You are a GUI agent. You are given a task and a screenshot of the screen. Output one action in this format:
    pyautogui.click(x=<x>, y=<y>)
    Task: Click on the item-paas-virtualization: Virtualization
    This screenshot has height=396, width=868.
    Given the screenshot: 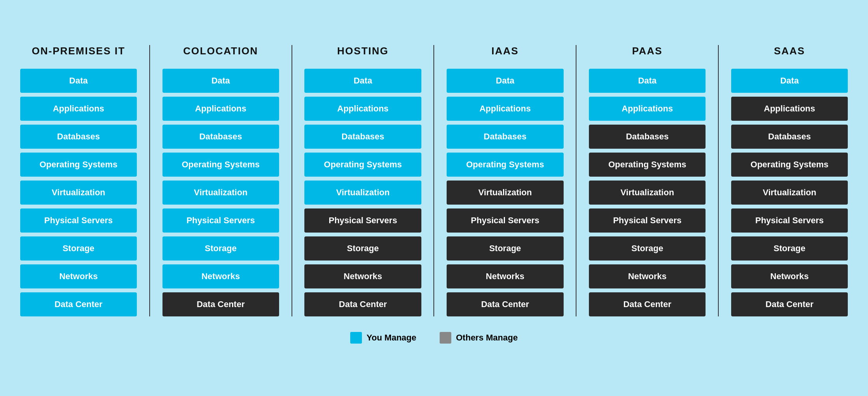 What is the action you would take?
    pyautogui.click(x=647, y=193)
    